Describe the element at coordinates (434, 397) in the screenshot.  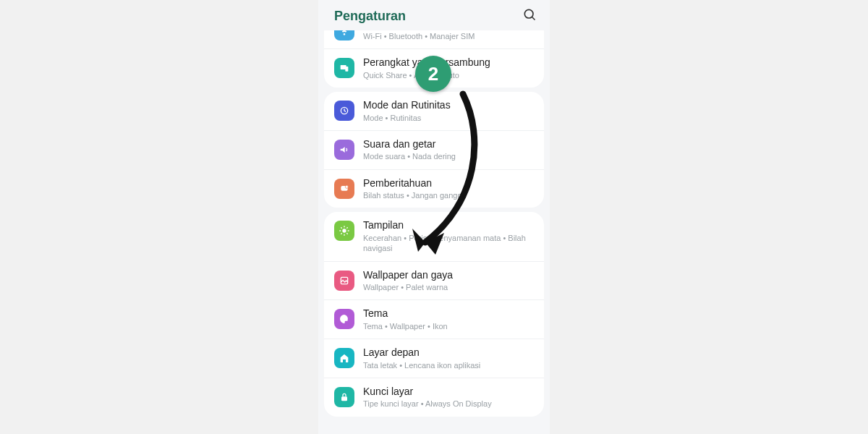
I see `settings-row-lock-screen: Kunci layar Tipe kunci layar • Always On…` at that location.